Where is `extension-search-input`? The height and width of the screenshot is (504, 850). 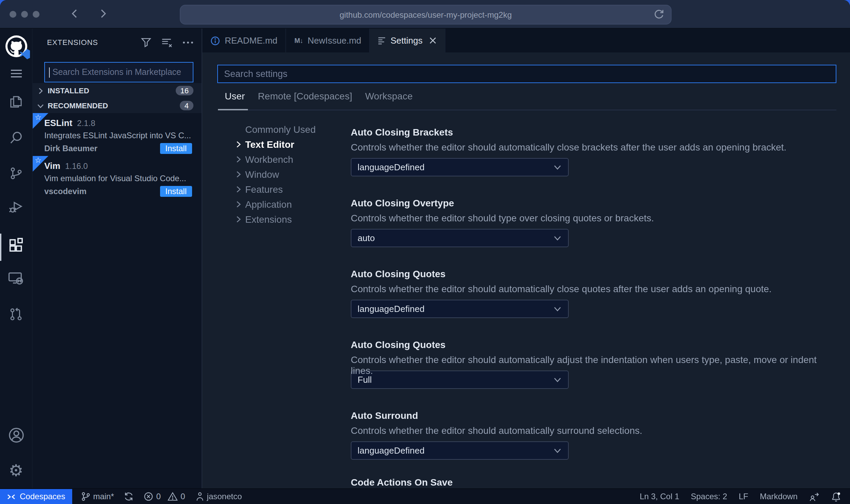
extension-search-input is located at coordinates (121, 72).